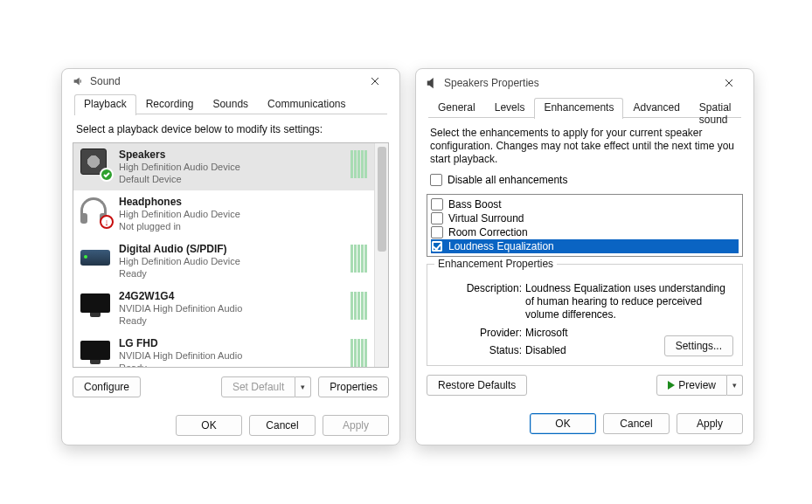  What do you see at coordinates (496, 264) in the screenshot?
I see `group-legend: Enhancement Properties` at bounding box center [496, 264].